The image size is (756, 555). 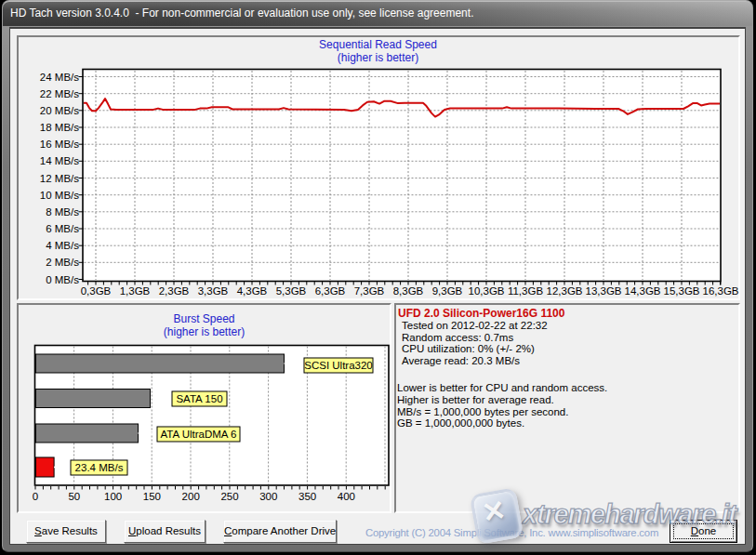 I want to click on svg-text: 300, so click(x=268, y=496).